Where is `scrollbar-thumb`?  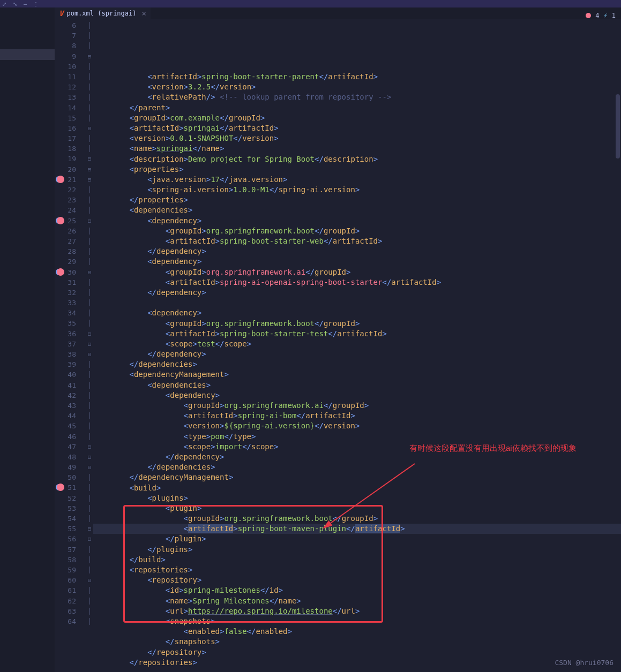 scrollbar-thumb is located at coordinates (618, 126).